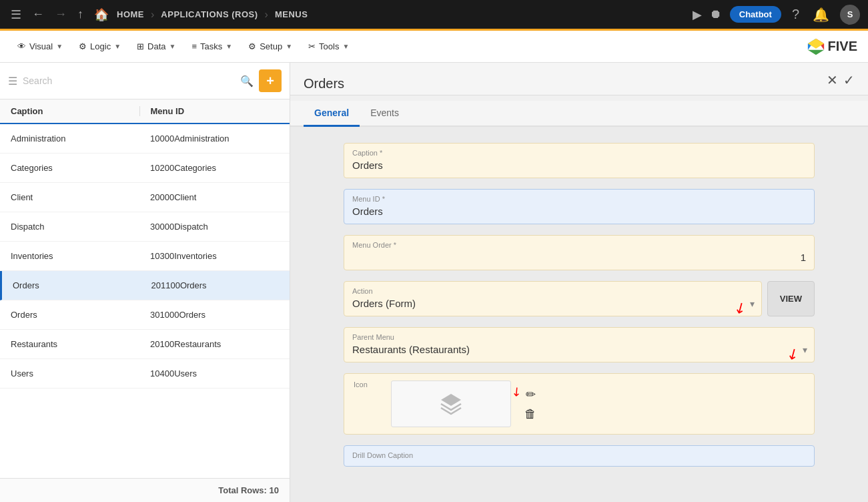 The image size is (868, 502). Describe the element at coordinates (753, 304) in the screenshot. I see `action-dropdown-arrow: ▾` at that location.